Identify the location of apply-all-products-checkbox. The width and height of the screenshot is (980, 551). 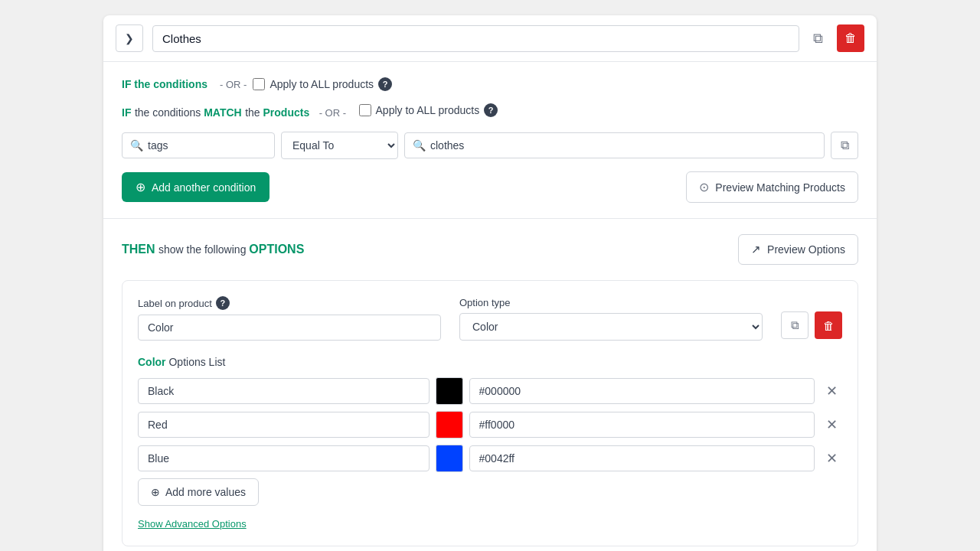
(365, 110).